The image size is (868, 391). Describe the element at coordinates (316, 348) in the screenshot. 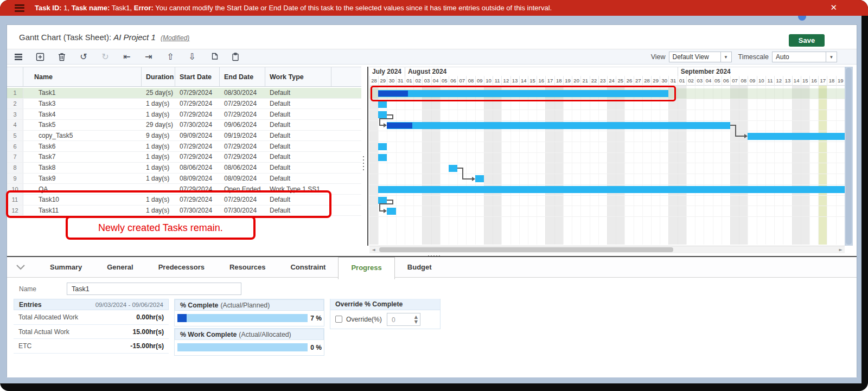

I see `pct-work-value: 0 %` at that location.